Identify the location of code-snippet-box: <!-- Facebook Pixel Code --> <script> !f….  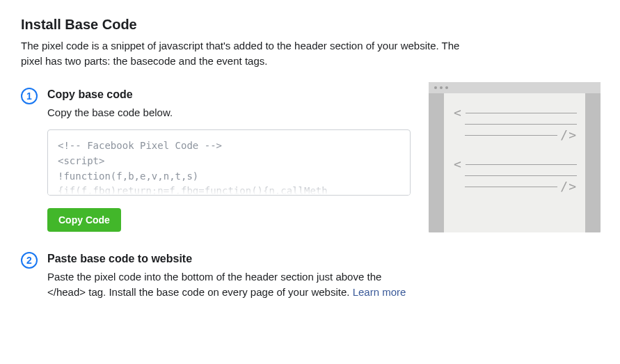
(229, 163).